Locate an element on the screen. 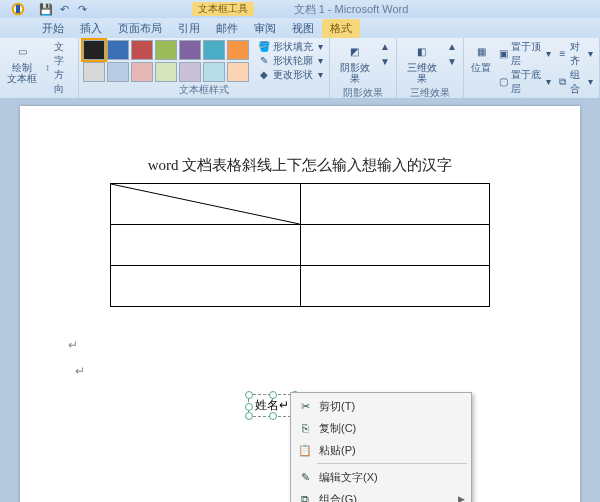 This screenshot has height=502, width=600. front-icon: ▣ is located at coordinates (504, 54).